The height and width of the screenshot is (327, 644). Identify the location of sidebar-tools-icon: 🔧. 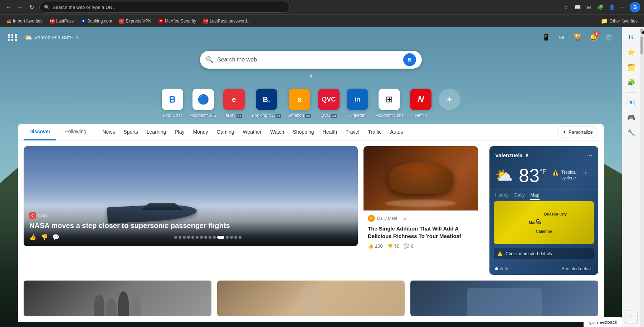
(631, 133).